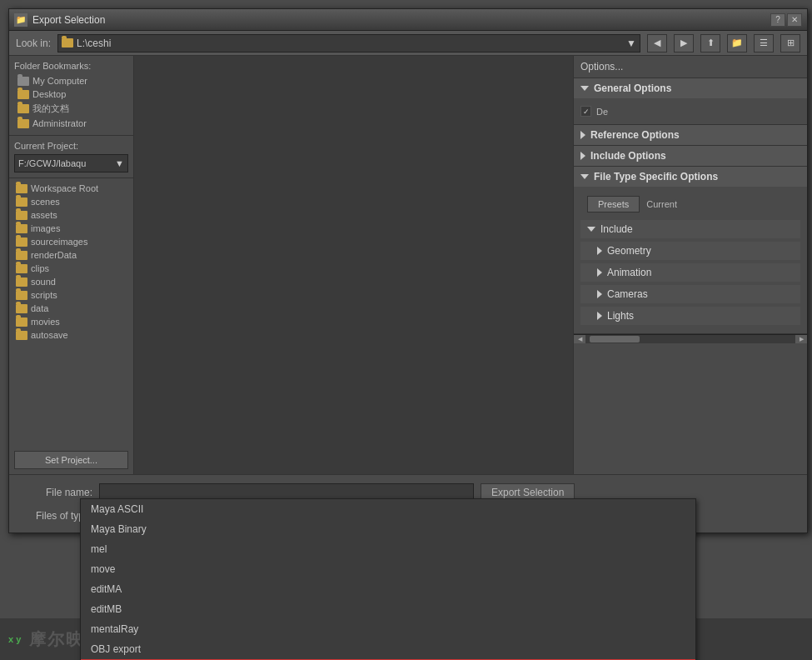  I want to click on look-in-label: Look in:, so click(33, 43).